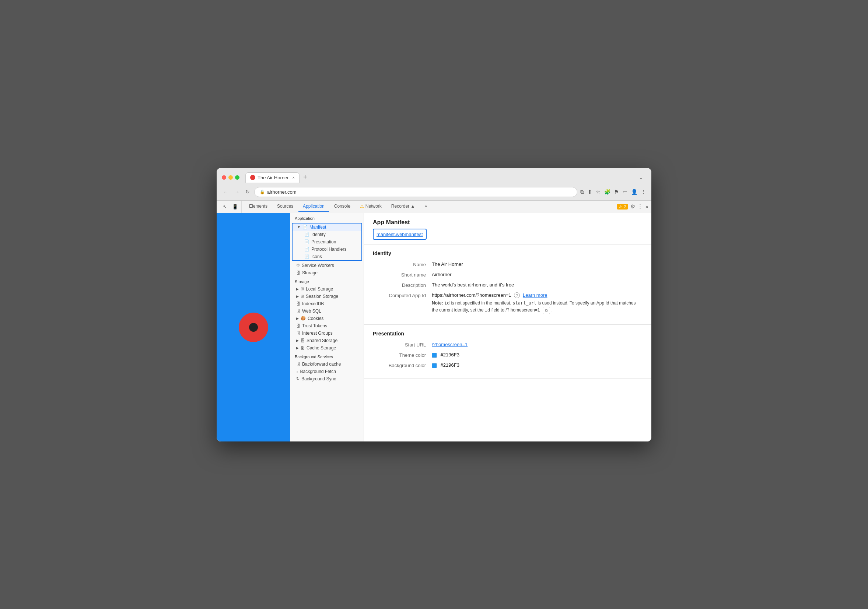  What do you see at coordinates (607, 192) in the screenshot?
I see `extensions-icon: 🧩` at bounding box center [607, 192].